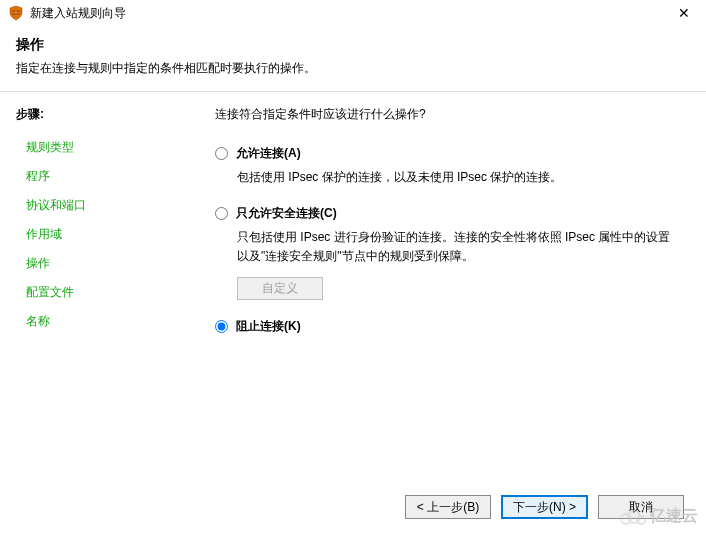 The width and height of the screenshot is (706, 533). What do you see at coordinates (448, 507) in the screenshot?
I see `back-button: < 上一步(B)` at bounding box center [448, 507].